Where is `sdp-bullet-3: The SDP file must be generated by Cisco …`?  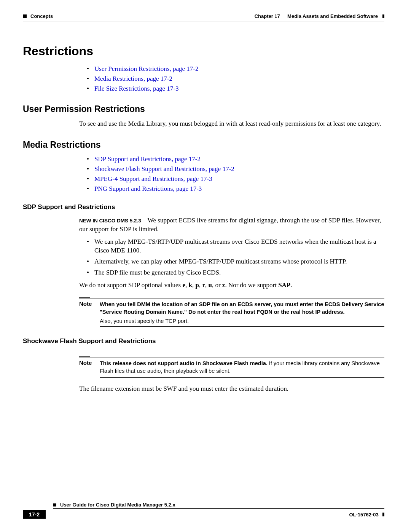
sdp-bullet-3: The SDP file must be generated by Cisco … is located at coordinates (236, 273).